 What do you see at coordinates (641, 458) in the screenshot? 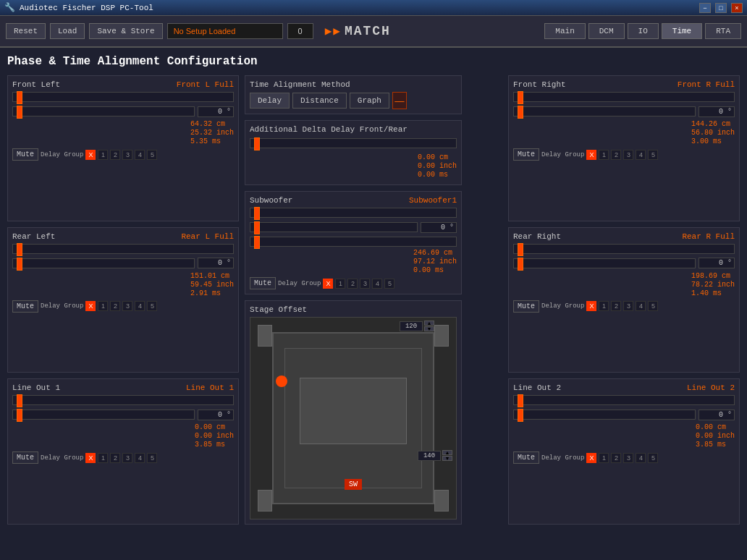
I see `line-out2-dg-4: 4` at bounding box center [641, 458].